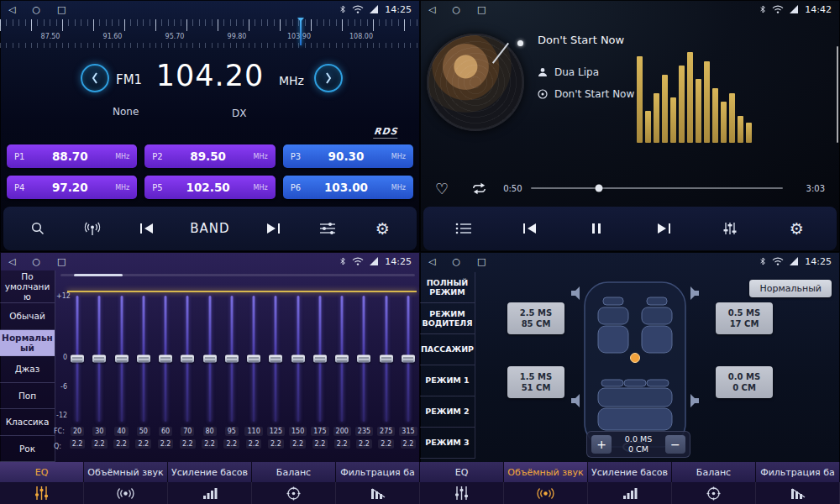 The width and height of the screenshot is (840, 504). What do you see at coordinates (72, 156) in the screenshot?
I see `preset-button-1: P1 88.70 MHz` at bounding box center [72, 156].